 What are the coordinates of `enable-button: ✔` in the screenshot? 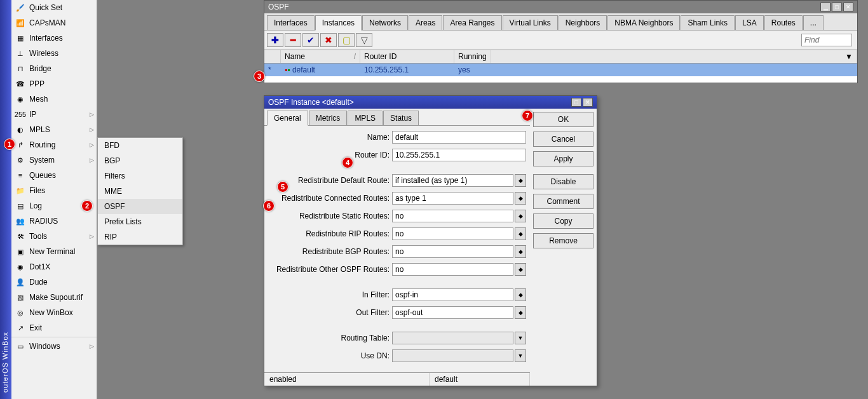 It's located at (311, 40).